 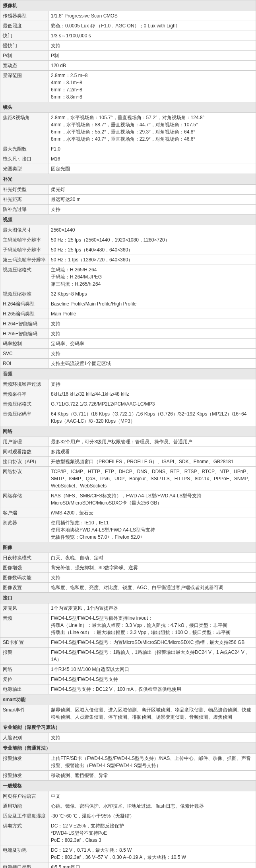 What do you see at coordinates (128, 578) in the screenshot?
I see `table-row: 图像数码功能支持` at bounding box center [128, 578].